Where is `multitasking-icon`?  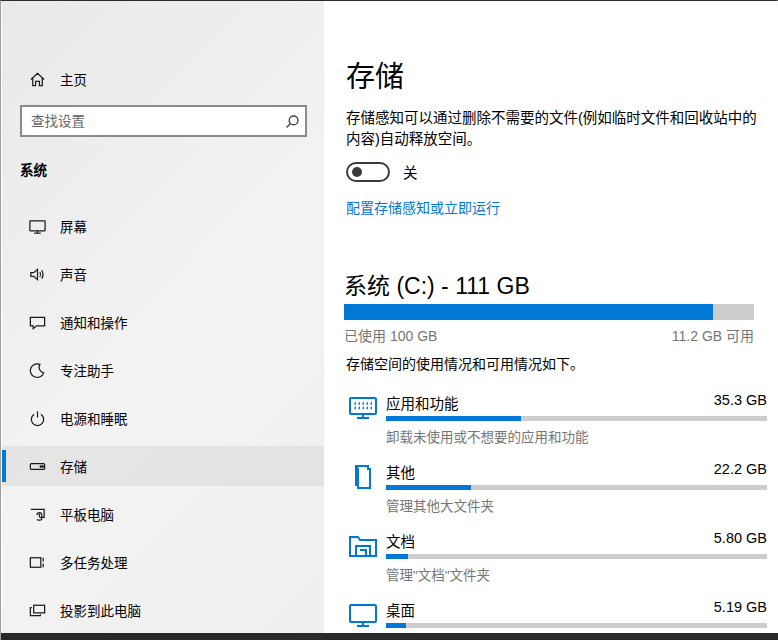 multitasking-icon is located at coordinates (37, 562).